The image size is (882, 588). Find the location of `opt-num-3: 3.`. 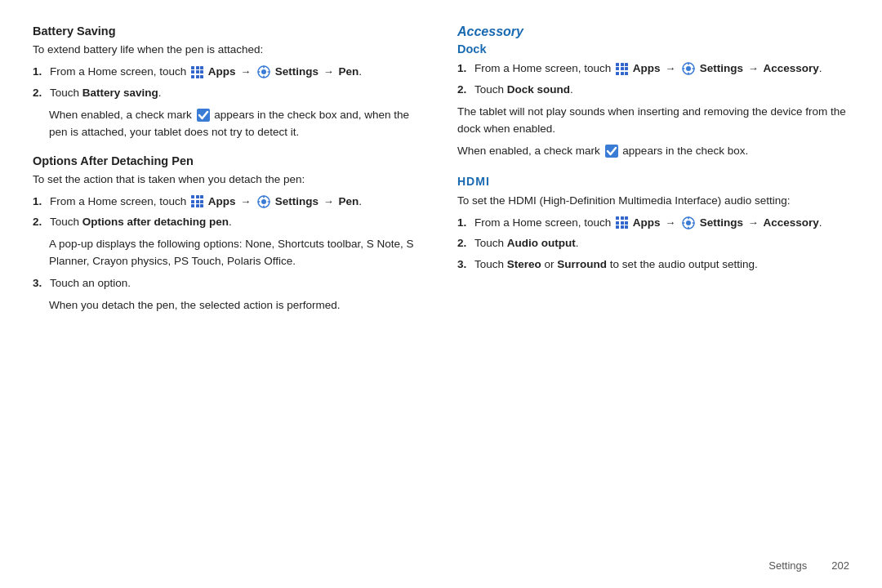

opt-num-3: 3. is located at coordinates (40, 284).